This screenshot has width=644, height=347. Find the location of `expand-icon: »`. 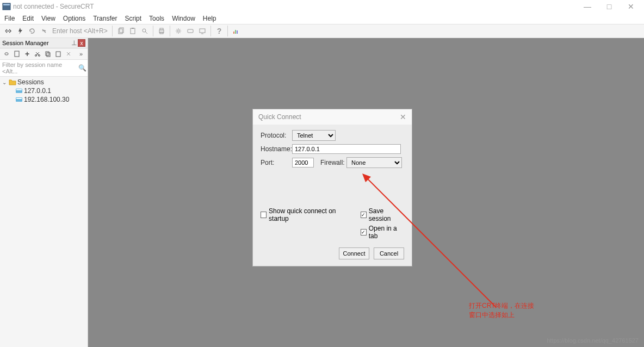

expand-icon: » is located at coordinates (81, 54).